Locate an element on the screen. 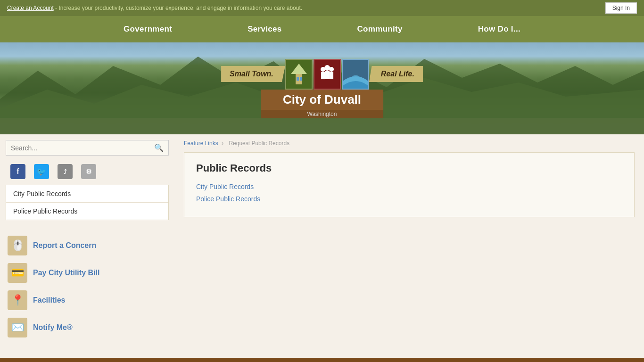 The image size is (644, 362). logo-blue-panel is located at coordinates (355, 74).